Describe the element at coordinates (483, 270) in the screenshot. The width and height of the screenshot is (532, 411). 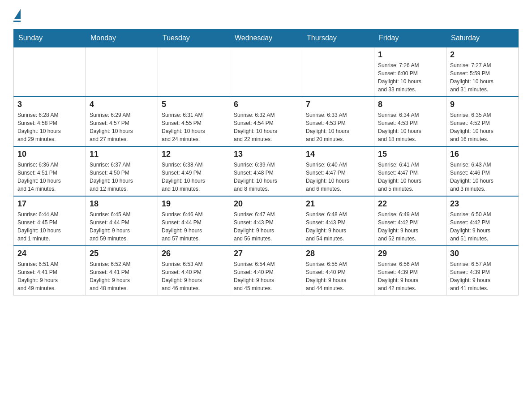
I see `calendar-day-cell: 30Sunrise: 6:57 AM Sunset: 4:39 PM Dayli…` at that location.